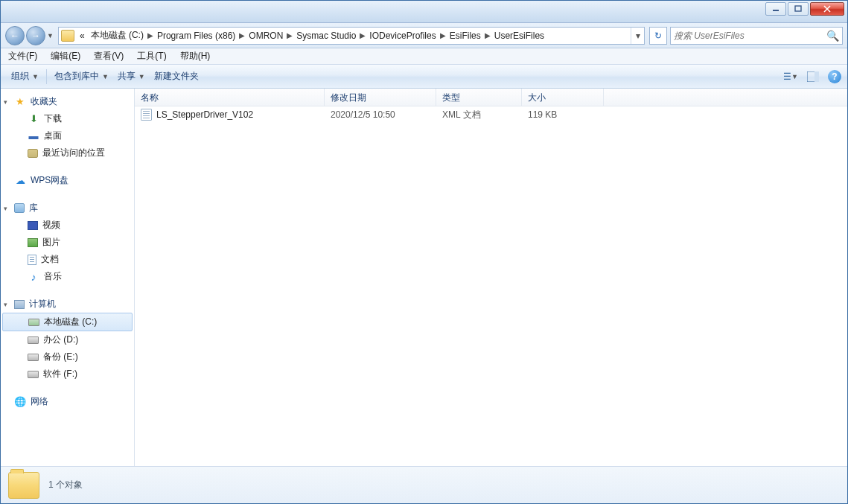 Image resolution: width=848 pixels, height=504 pixels. Describe the element at coordinates (67, 304) in the screenshot. I see `sidebar-head-computer: ▾计算机` at that location.